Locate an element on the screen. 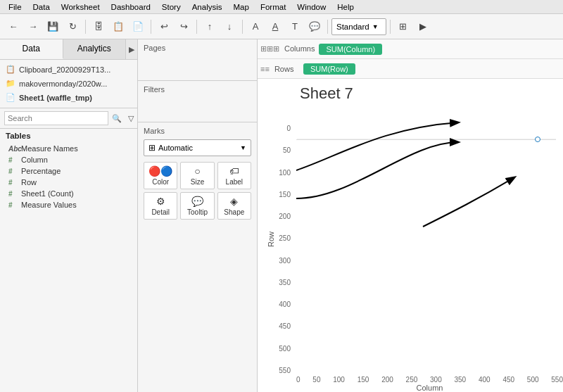 This screenshot has height=392, width=563. color-label: Color is located at coordinates (160, 182).